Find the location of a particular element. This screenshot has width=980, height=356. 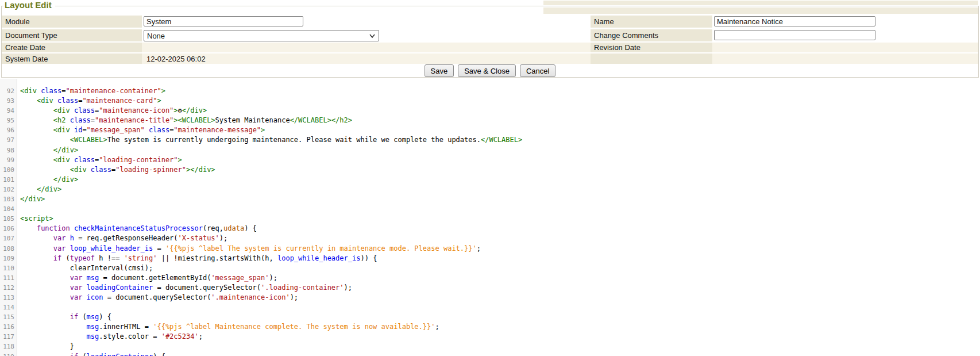

code-text: <div class="maintenance-icon">⚙</div> is located at coordinates (110, 110).